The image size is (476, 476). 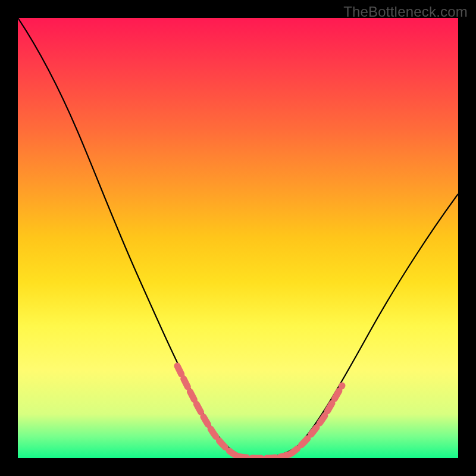 What do you see at coordinates (208, 411) in the screenshot?
I see `highlight-left-shoulder` at bounding box center [208, 411].